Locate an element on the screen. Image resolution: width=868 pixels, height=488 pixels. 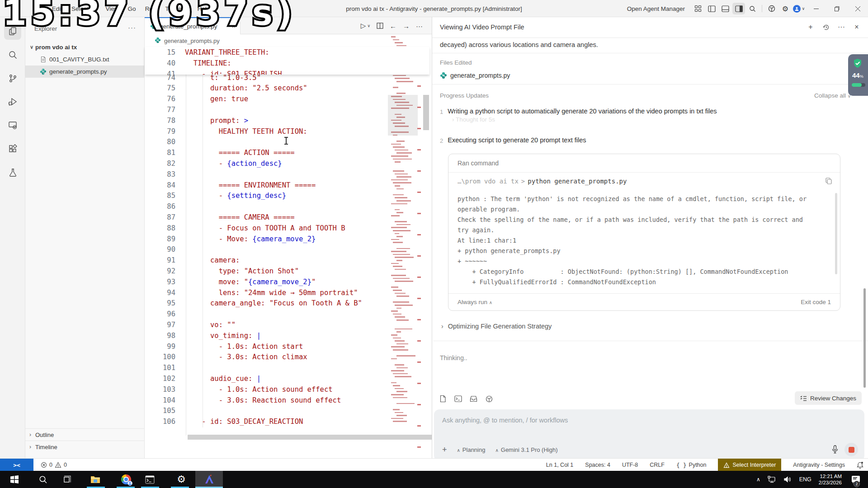
folder-name: prom vdo ai tx is located at coordinates (56, 47).